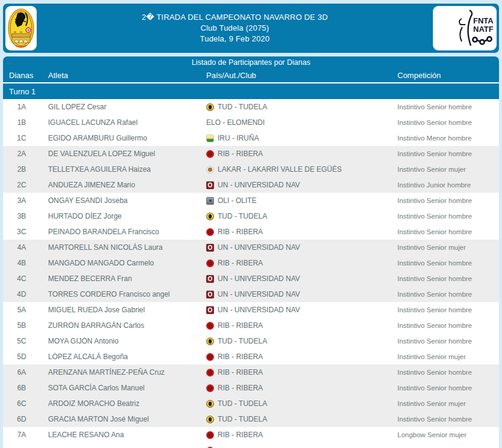  Describe the element at coordinates (448, 435) in the screenshot. I see `row-competicion: Longbow Senior mujer` at that location.